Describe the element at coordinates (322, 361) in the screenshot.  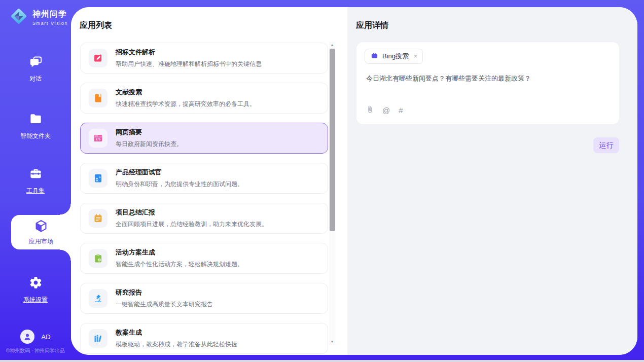
I see `bottom-edge-strip` at that location.